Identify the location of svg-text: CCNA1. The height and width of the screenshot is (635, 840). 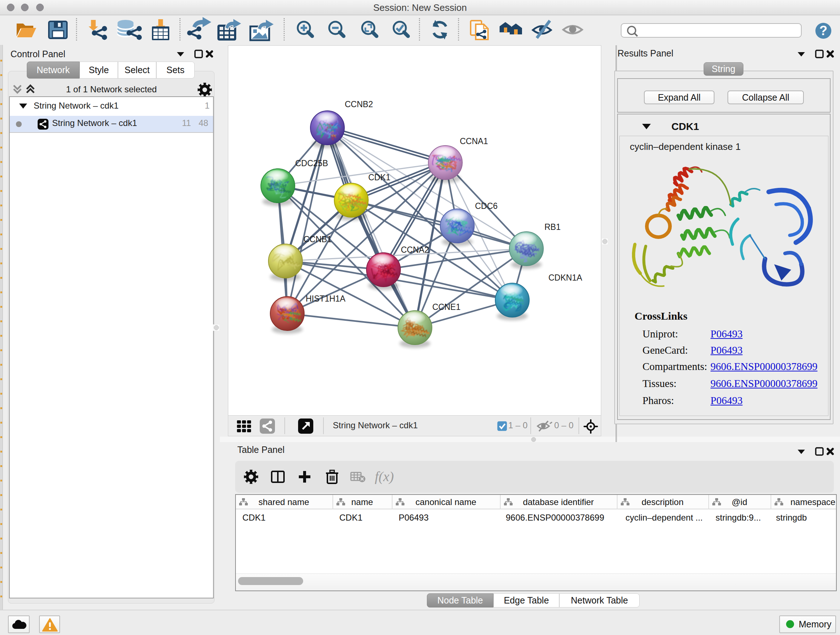
(474, 141).